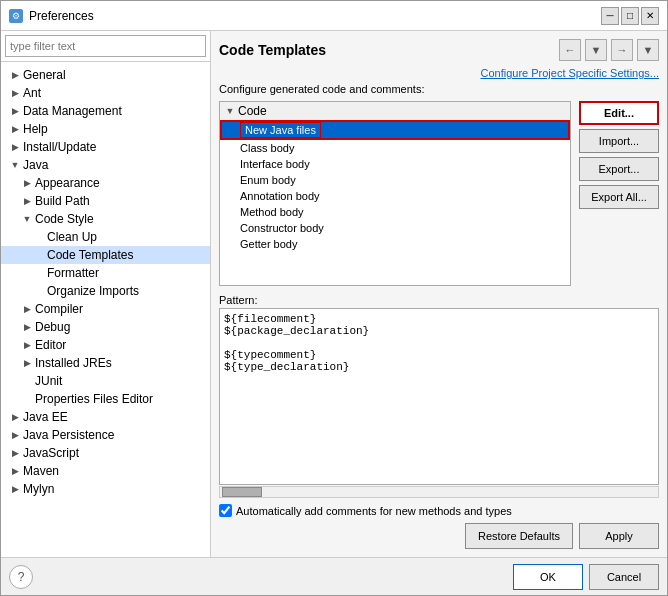  What do you see at coordinates (619, 197) in the screenshot?
I see `export-all-button: Export All...` at bounding box center [619, 197].